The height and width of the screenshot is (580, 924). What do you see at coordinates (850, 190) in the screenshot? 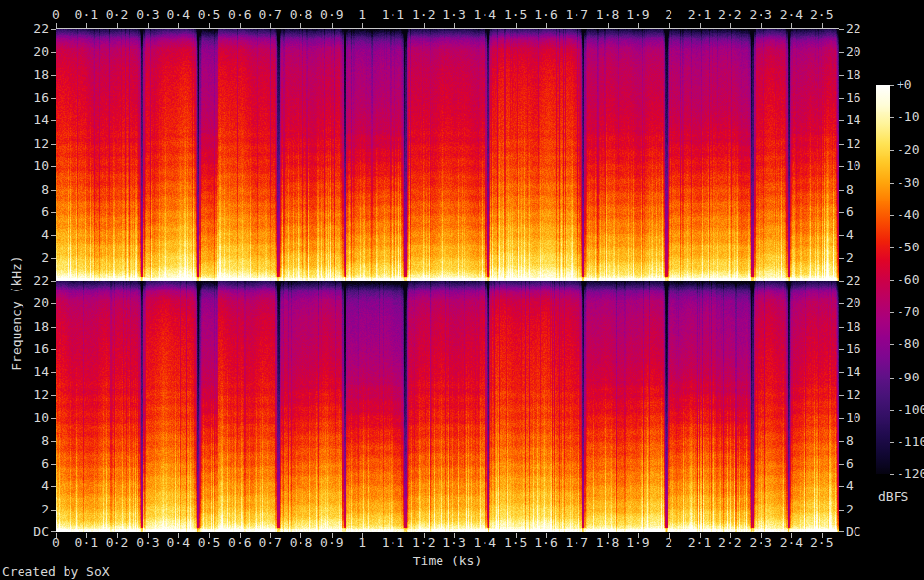
I see `y-tick-label-right: 8` at bounding box center [850, 190].